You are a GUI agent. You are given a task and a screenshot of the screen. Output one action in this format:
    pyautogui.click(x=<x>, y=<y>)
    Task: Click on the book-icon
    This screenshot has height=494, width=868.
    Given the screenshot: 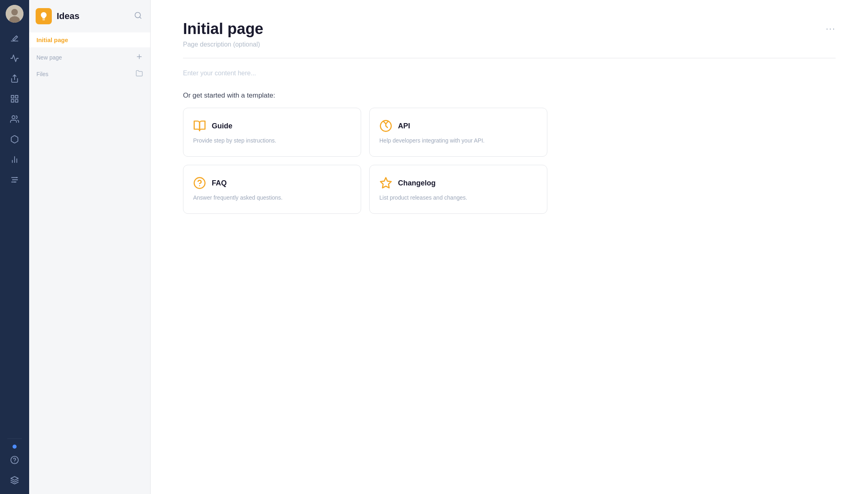 What is the action you would take?
    pyautogui.click(x=200, y=126)
    